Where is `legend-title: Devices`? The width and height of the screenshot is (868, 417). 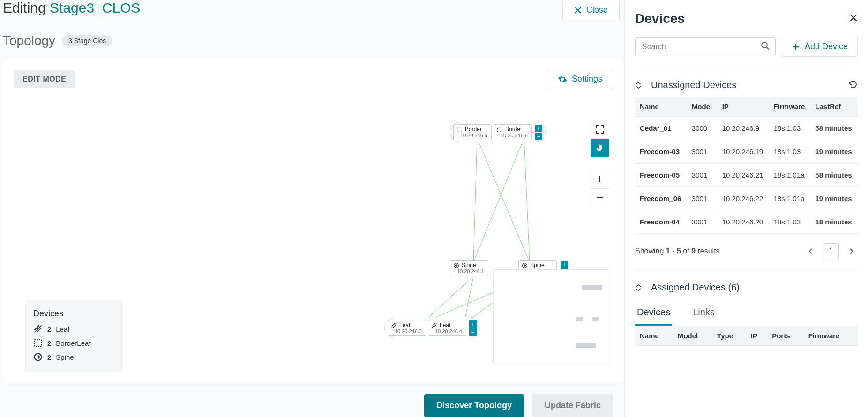
legend-title: Devices is located at coordinates (74, 314).